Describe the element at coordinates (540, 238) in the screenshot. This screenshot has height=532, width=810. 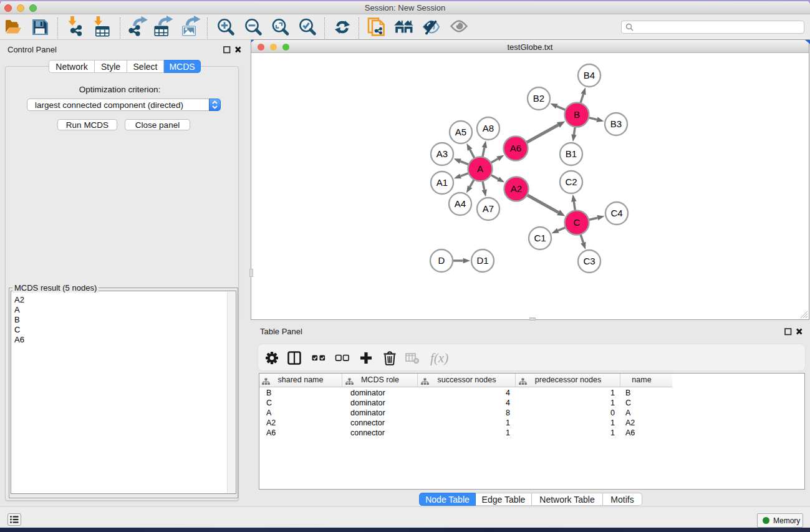
I see `svg-text: C1` at that location.